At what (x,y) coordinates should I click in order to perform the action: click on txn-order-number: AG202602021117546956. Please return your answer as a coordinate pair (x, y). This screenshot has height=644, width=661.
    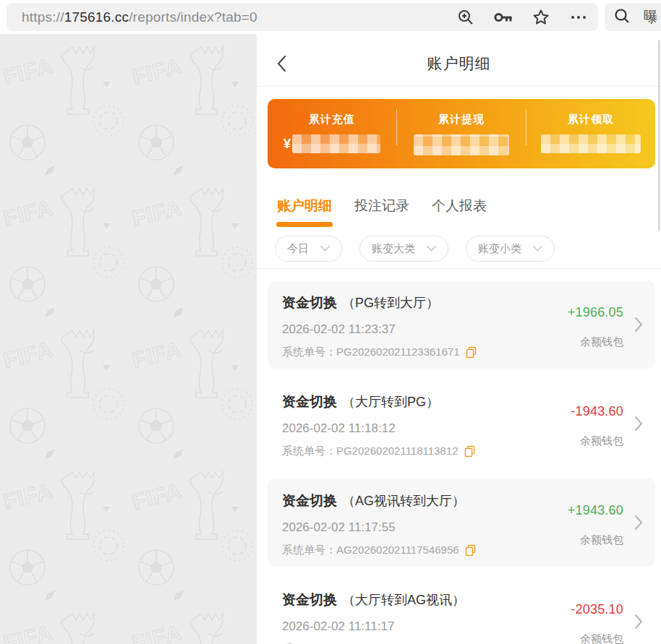
    Looking at the image, I should click on (398, 550).